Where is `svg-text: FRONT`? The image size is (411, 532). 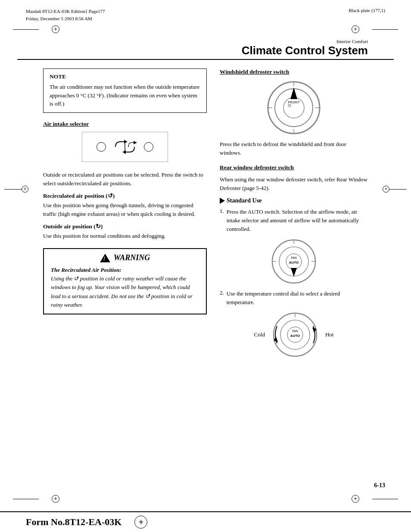 svg-text: FRONT is located at coordinates (294, 103).